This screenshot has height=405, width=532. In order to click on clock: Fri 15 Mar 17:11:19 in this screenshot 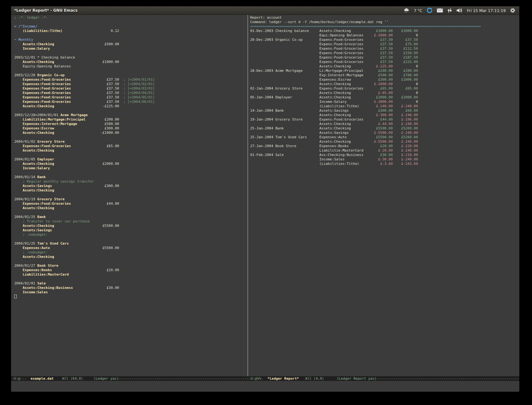, I will do `click(486, 11)`.